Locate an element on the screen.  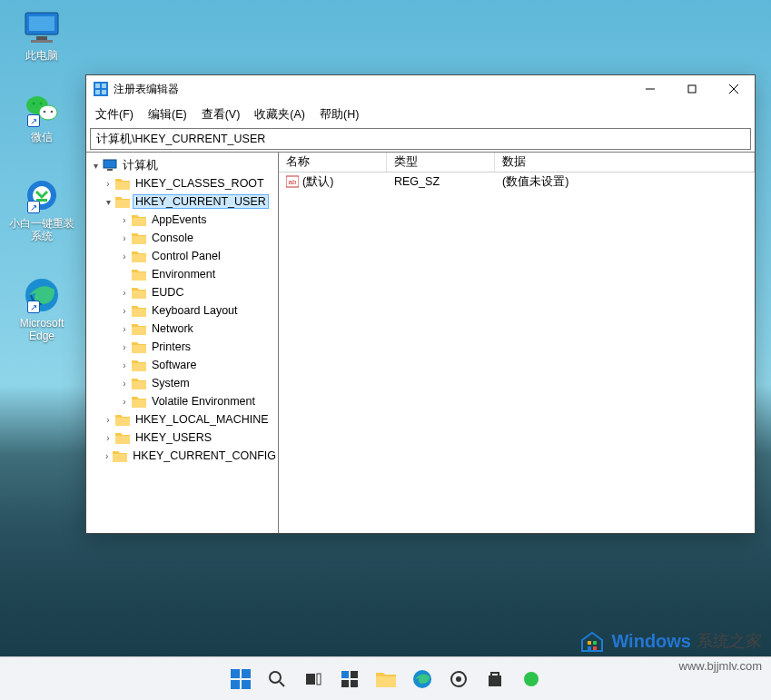
col-data: 数据 is located at coordinates (625, 162).